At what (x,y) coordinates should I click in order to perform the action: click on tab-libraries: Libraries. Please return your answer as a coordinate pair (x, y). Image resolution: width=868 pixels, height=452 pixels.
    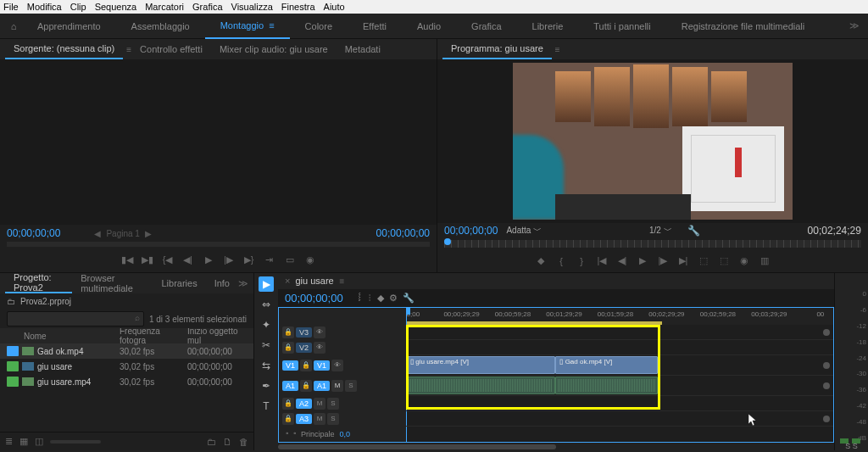
    Looking at the image, I should click on (179, 283).